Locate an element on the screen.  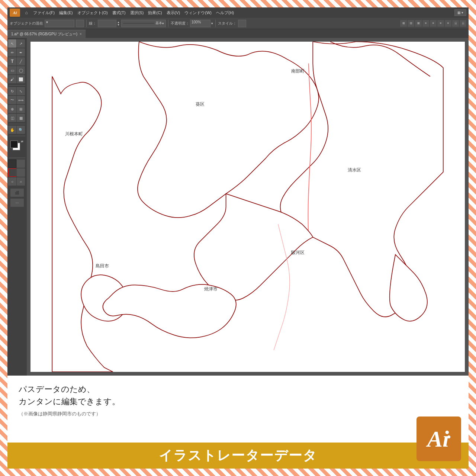
nav-tools: ✋ 🔍 is located at coordinates (17, 130).